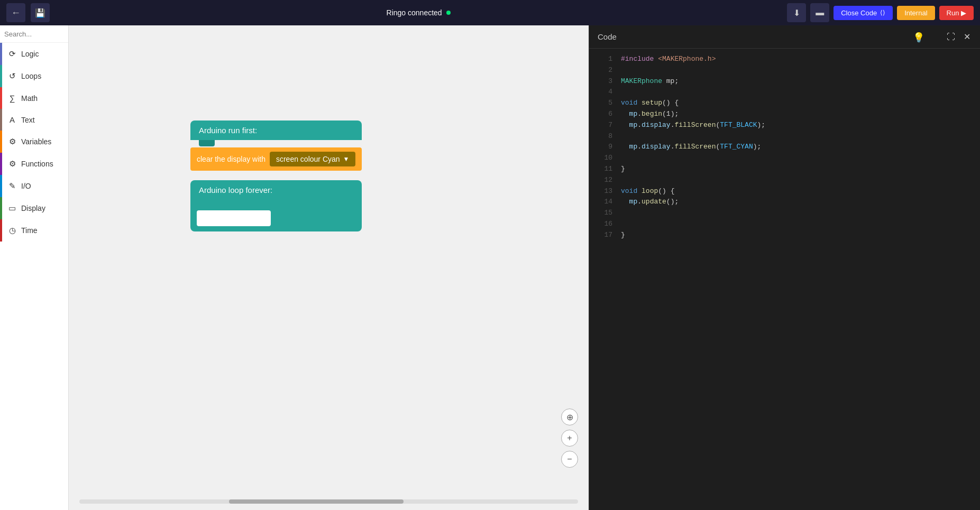 The image size is (980, 510). What do you see at coordinates (785, 159) in the screenshot?
I see `code-line: 10` at bounding box center [785, 159].